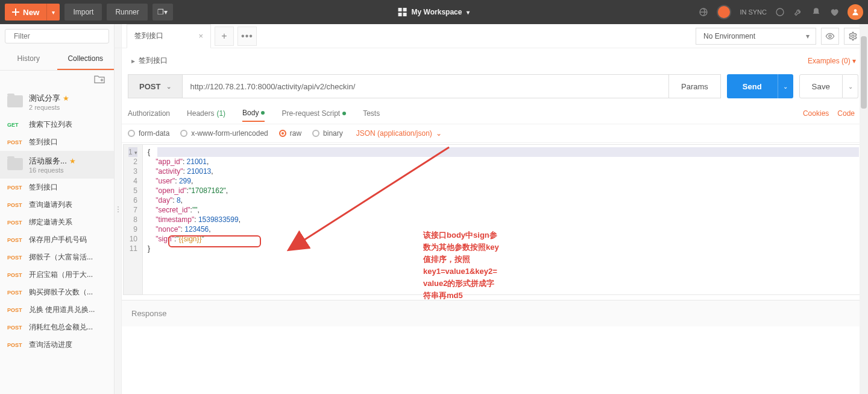 The width and height of the screenshot is (868, 394). I want to click on request-item: POST查询邀请列表, so click(57, 205).